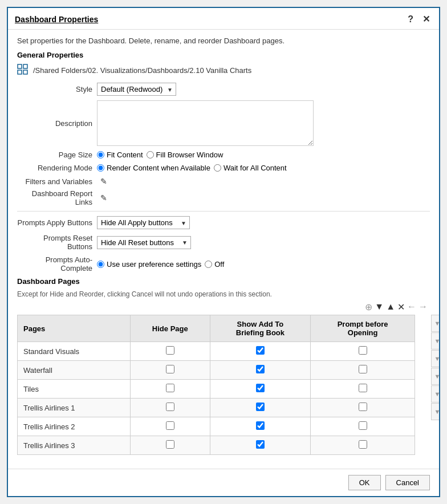 The width and height of the screenshot is (447, 504). Describe the element at coordinates (435, 323) in the screenshot. I see `arrow-1: ▼` at that location.